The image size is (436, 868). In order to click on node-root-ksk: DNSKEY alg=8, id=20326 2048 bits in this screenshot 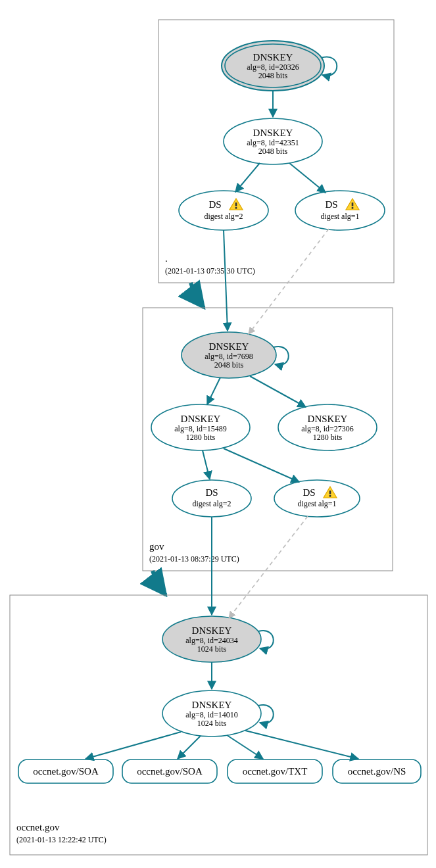, I will do `click(273, 66)`.